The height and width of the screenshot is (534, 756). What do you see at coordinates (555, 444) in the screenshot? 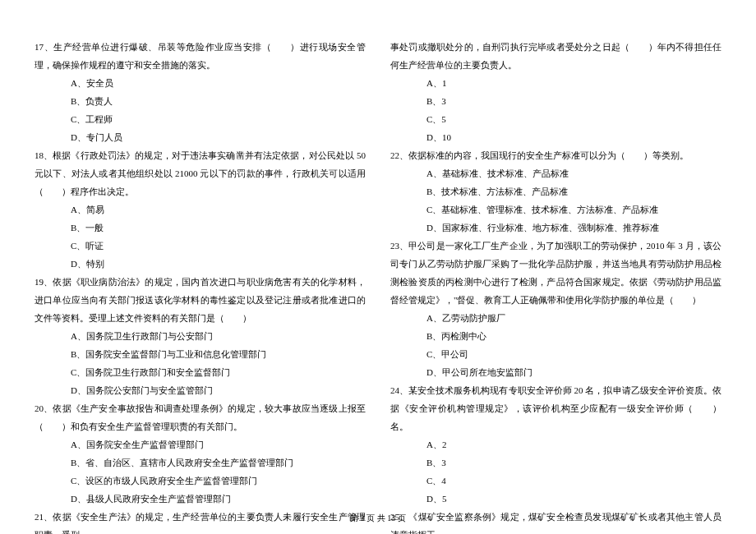
I see `question-24-option-a: A、2` at bounding box center [555, 444].